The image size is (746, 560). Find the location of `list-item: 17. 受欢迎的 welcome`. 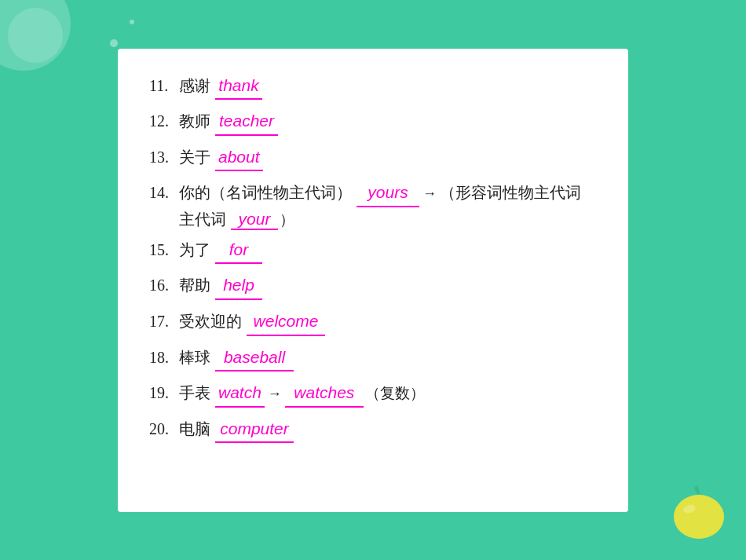

list-item: 17. 受欢迎的 welcome is located at coordinates (373, 322).